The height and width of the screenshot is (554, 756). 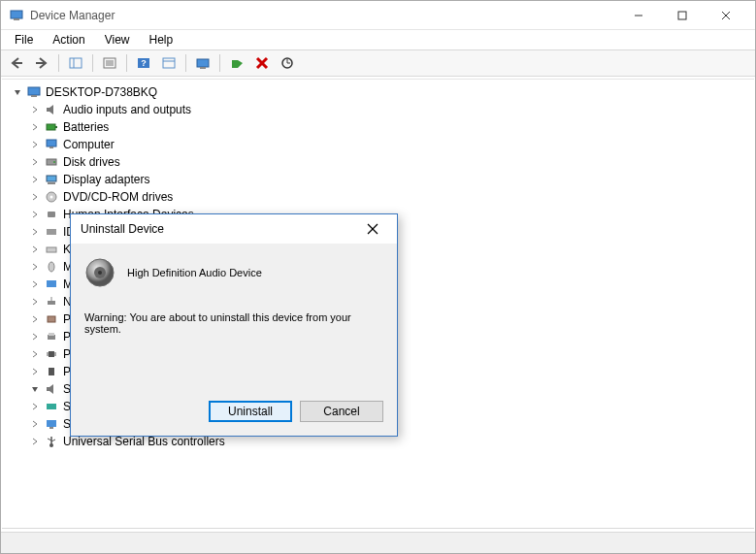 I want to click on network-icon, so click(x=51, y=302).